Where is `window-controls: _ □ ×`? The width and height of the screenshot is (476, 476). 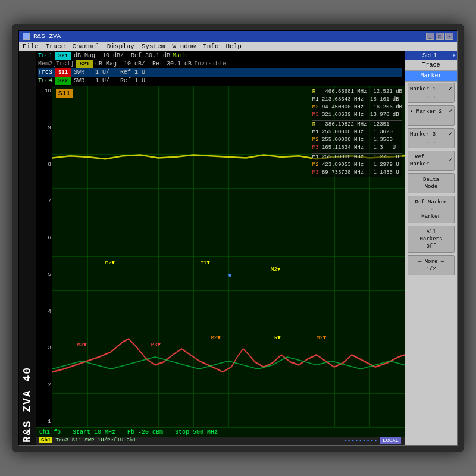 window-controls: _ □ × is located at coordinates (440, 36).